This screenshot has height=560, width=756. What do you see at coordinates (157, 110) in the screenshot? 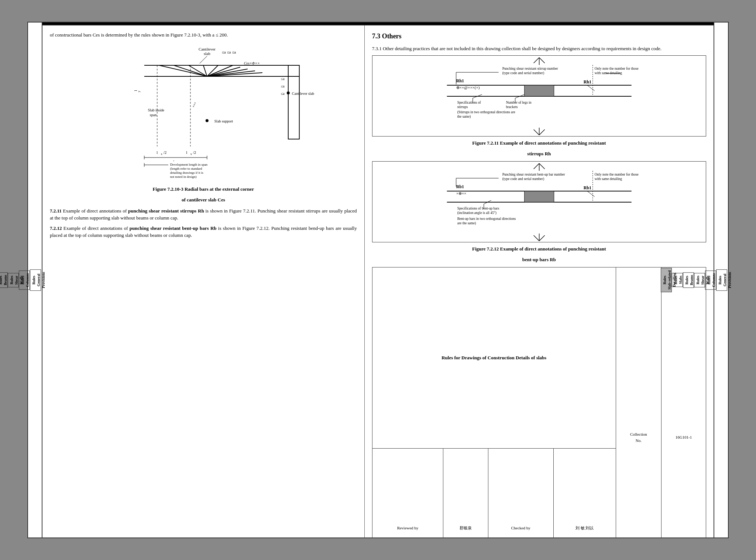
I see `svg-text: Slab inside` at bounding box center [157, 110].